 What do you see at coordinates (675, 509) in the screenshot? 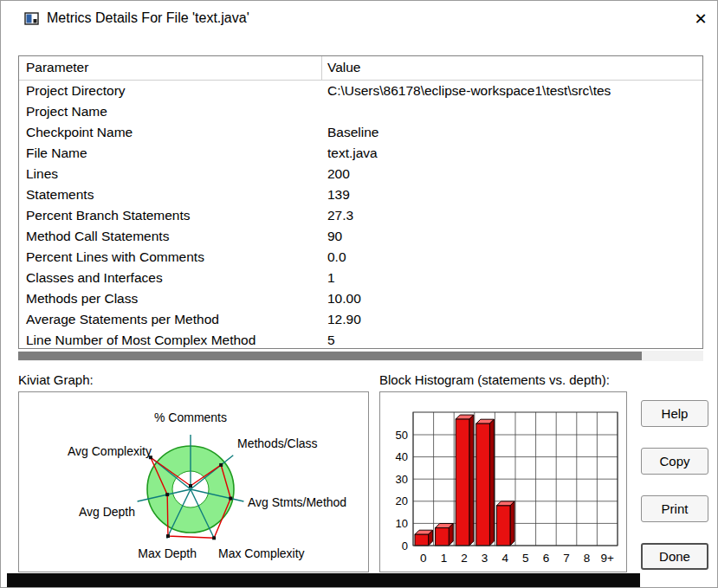
I see `print-button: Print` at bounding box center [675, 509].